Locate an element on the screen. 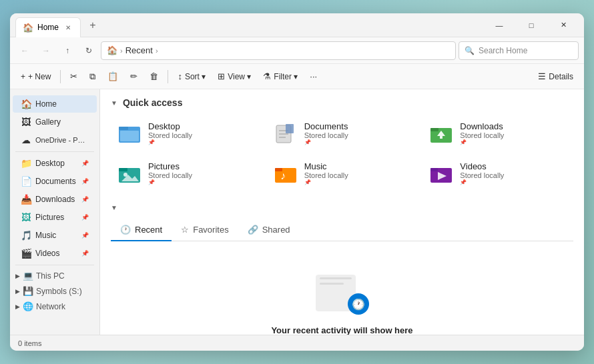  qa-item-documents: Documents Stored locally 📌 is located at coordinates (342, 133).